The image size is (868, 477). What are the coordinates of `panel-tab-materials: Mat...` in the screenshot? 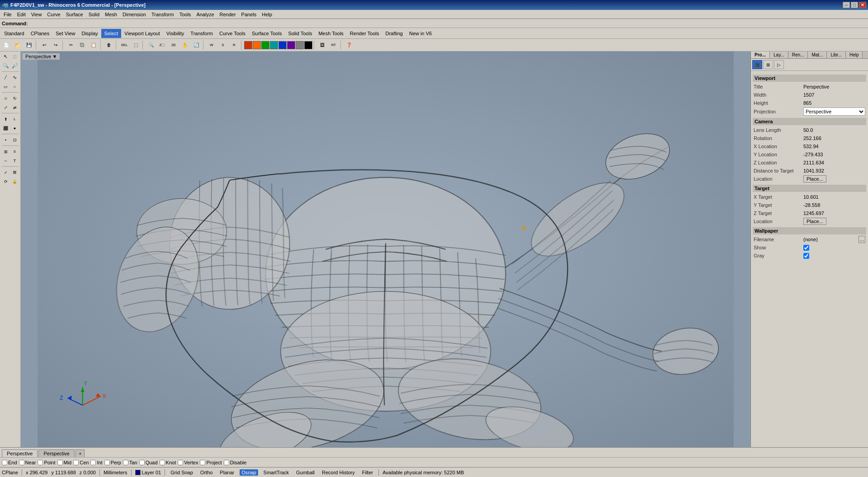 It's located at (817, 55).